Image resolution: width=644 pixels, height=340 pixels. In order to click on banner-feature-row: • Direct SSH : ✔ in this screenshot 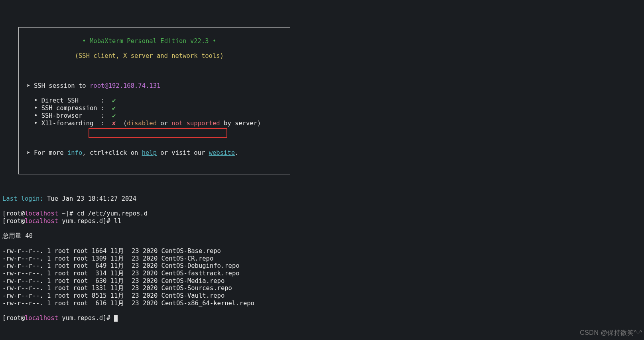, I will do `click(154, 101)`.